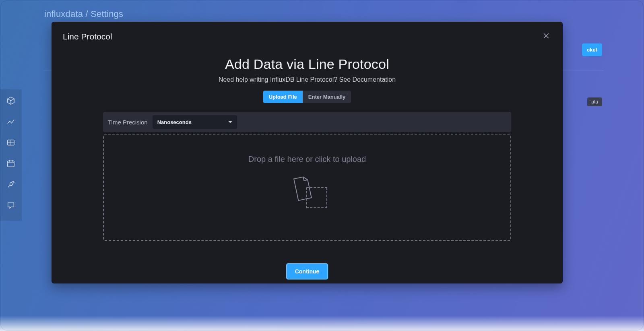  Describe the element at coordinates (11, 184) in the screenshot. I see `wrench-icon` at that location.